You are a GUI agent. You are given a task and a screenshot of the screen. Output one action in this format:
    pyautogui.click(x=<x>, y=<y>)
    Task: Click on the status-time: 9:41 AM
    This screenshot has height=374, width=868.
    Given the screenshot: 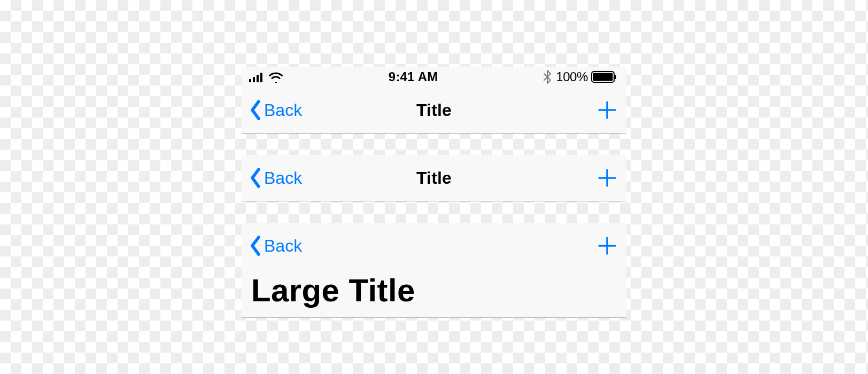 What is the action you would take?
    pyautogui.click(x=414, y=77)
    